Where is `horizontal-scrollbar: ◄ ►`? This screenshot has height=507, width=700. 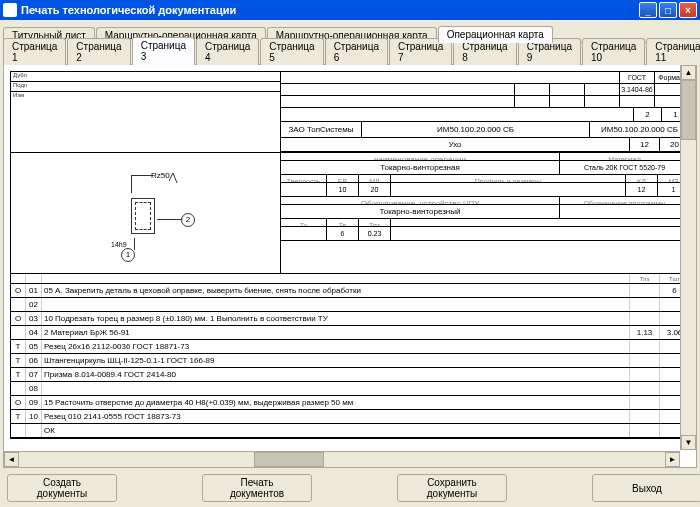 horizontal-scrollbar: ◄ ► is located at coordinates (342, 459).